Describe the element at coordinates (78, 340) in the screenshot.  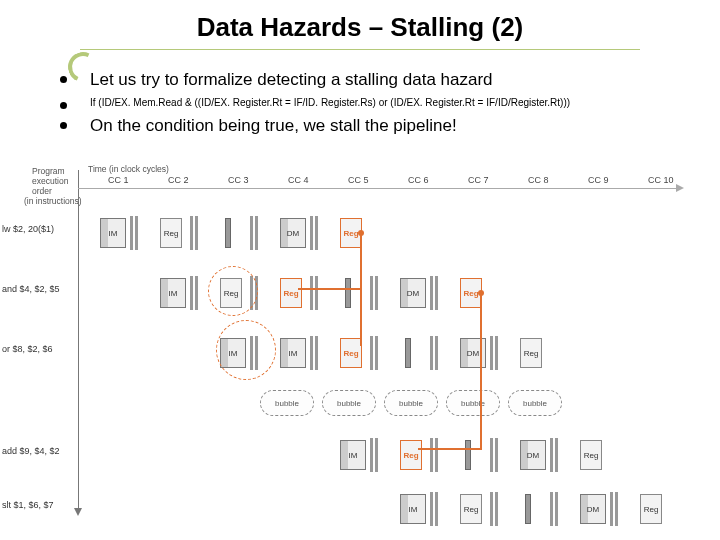
I see `y-axis` at that location.